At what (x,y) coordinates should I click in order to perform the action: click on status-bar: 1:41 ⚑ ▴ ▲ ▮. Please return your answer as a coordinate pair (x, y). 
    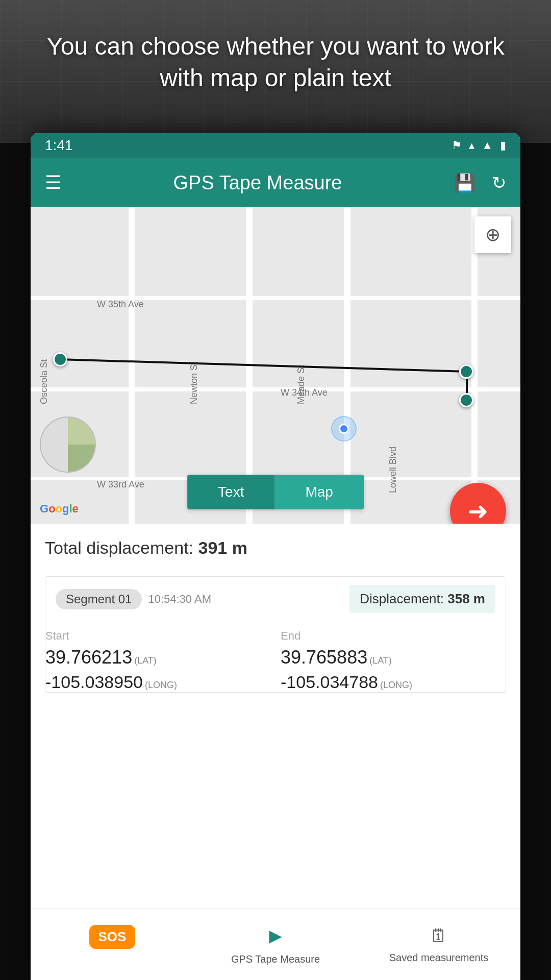
    Looking at the image, I should click on (276, 145).